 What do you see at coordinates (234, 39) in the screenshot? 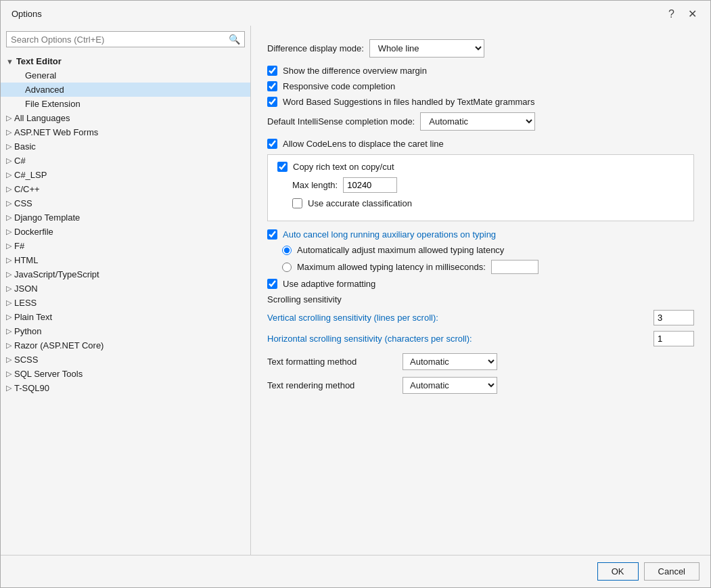
I see `search-icon: 🔍` at bounding box center [234, 39].